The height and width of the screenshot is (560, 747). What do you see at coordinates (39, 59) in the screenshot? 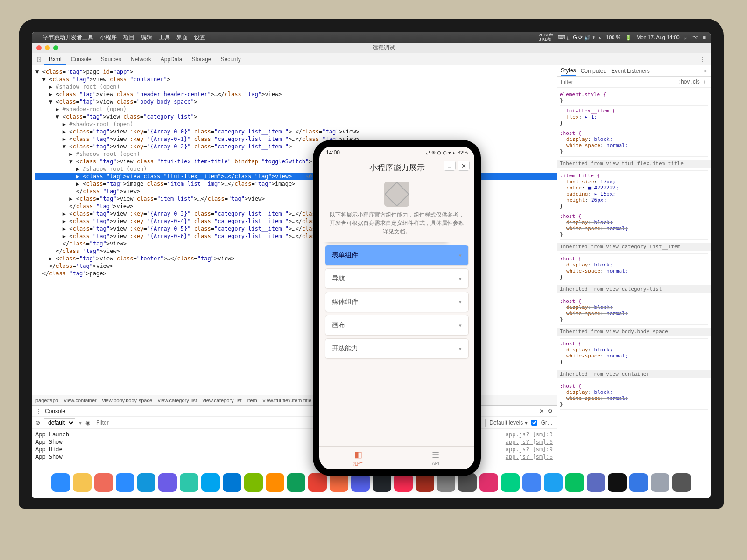
I see `inspect-icon: ⍰` at bounding box center [39, 59].